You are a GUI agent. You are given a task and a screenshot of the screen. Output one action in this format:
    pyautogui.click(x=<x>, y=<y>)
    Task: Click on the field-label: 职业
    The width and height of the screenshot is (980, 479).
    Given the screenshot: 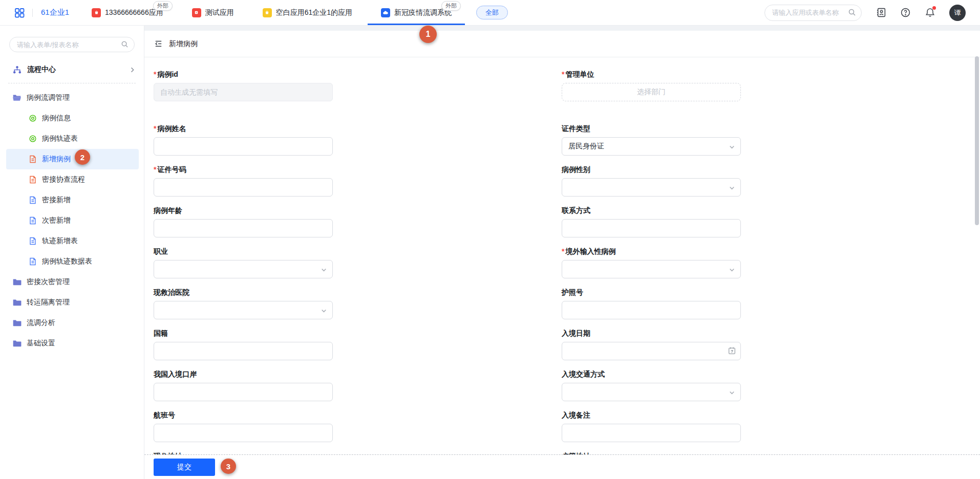 What is the action you would take?
    pyautogui.click(x=243, y=251)
    